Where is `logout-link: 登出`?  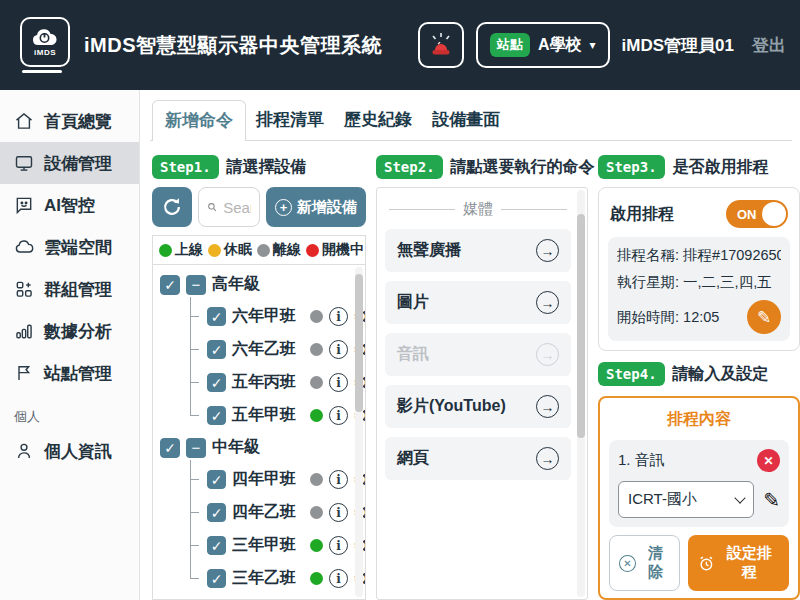 logout-link: 登出 is located at coordinates (769, 46).